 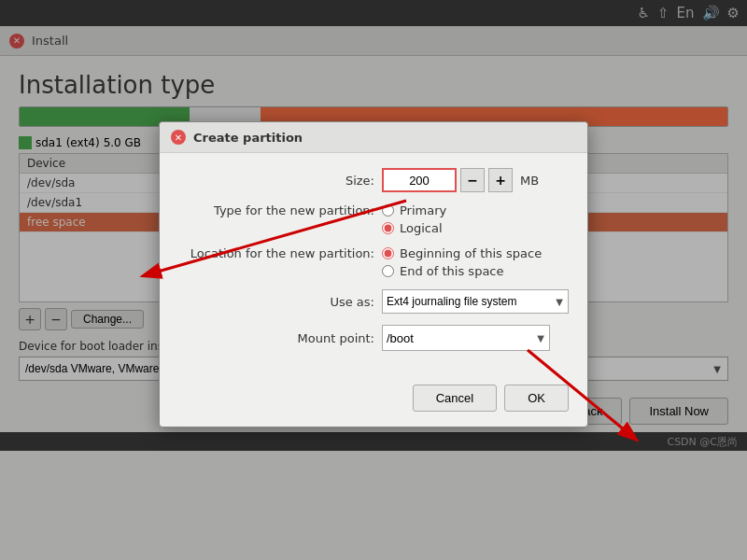 I want to click on size-input, so click(x=419, y=180).